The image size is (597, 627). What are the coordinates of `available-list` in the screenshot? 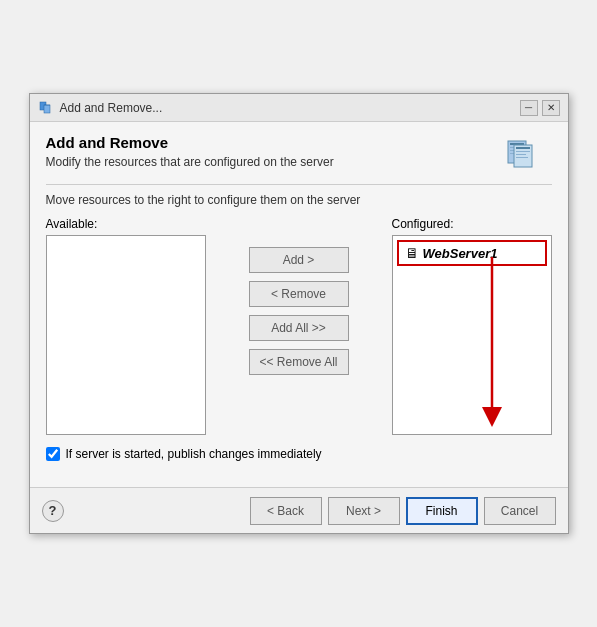 It's located at (126, 335).